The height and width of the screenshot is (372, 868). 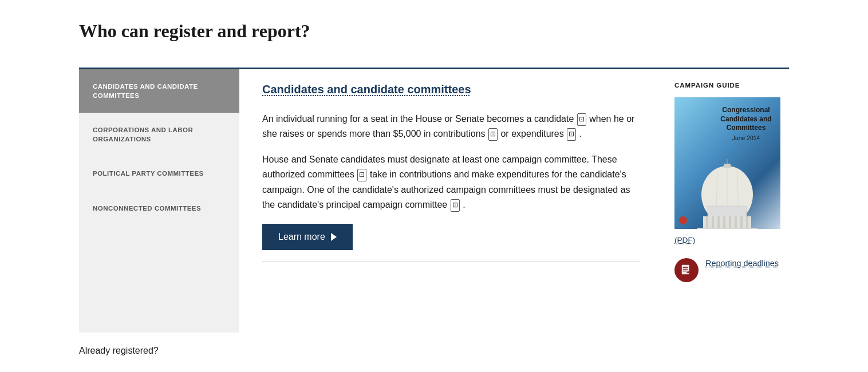 I want to click on tooltip-icon-4: ⊡, so click(x=362, y=175).